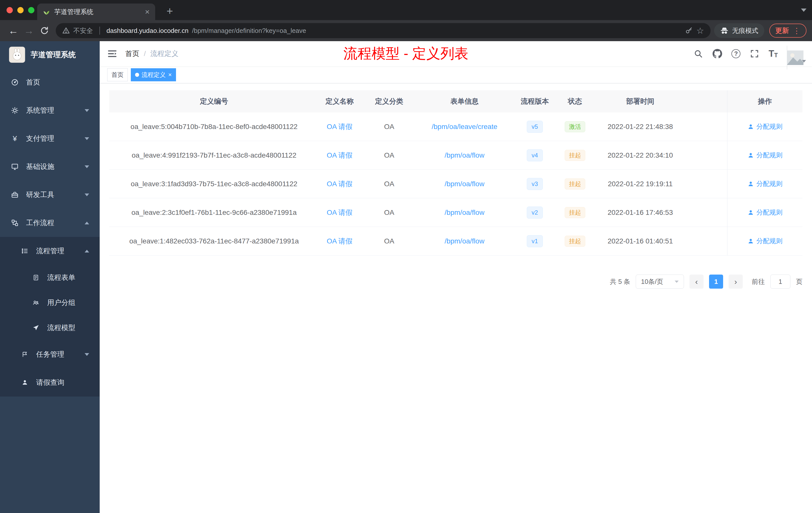 The height and width of the screenshot is (513, 812). What do you see at coordinates (50, 303) in the screenshot?
I see `sidebar-item-user-group: 用户分组` at bounding box center [50, 303].